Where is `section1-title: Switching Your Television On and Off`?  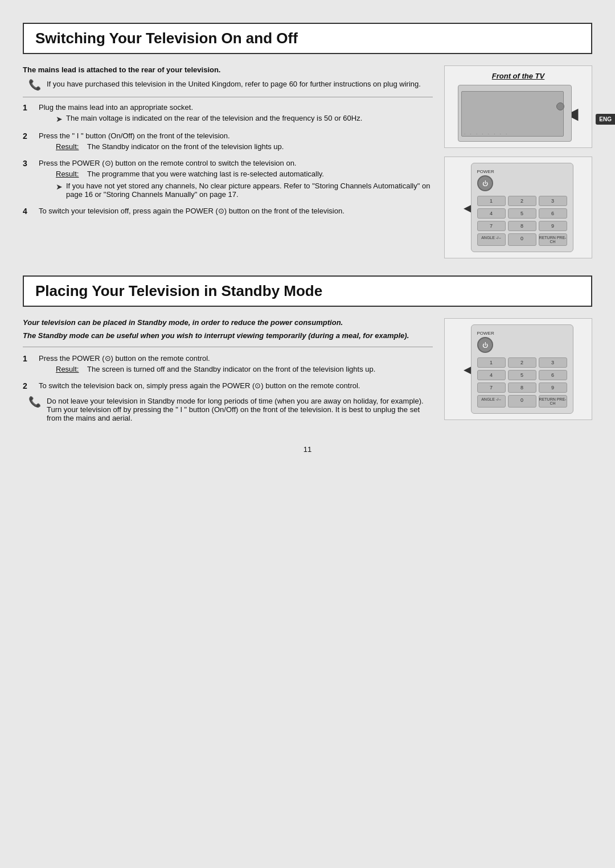
section1-title: Switching Your Television On and Off is located at coordinates (308, 39).